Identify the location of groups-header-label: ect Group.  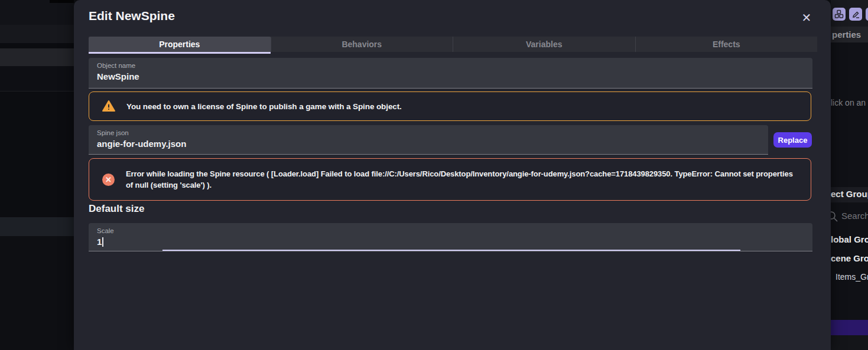
(850, 194).